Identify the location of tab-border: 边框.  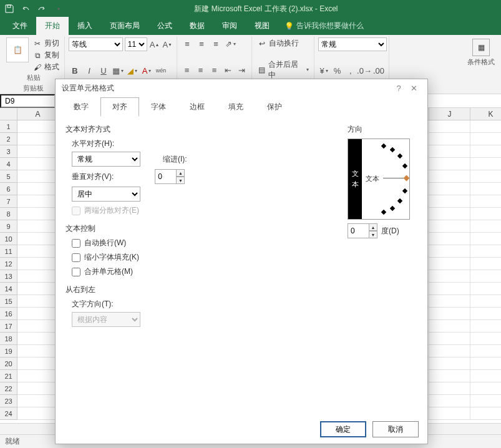
(197, 107).